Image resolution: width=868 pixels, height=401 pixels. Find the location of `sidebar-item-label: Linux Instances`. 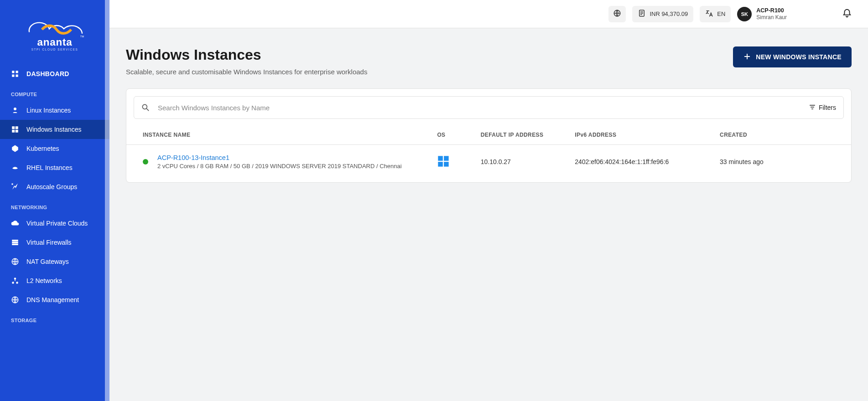

sidebar-item-label: Linux Instances is located at coordinates (48, 110).